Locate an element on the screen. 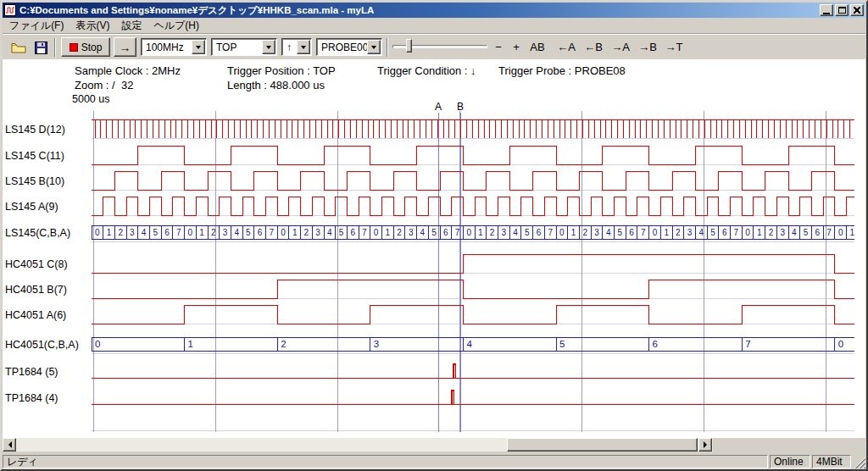 The image size is (868, 471). menu-file: ファイル(F) is located at coordinates (36, 25).